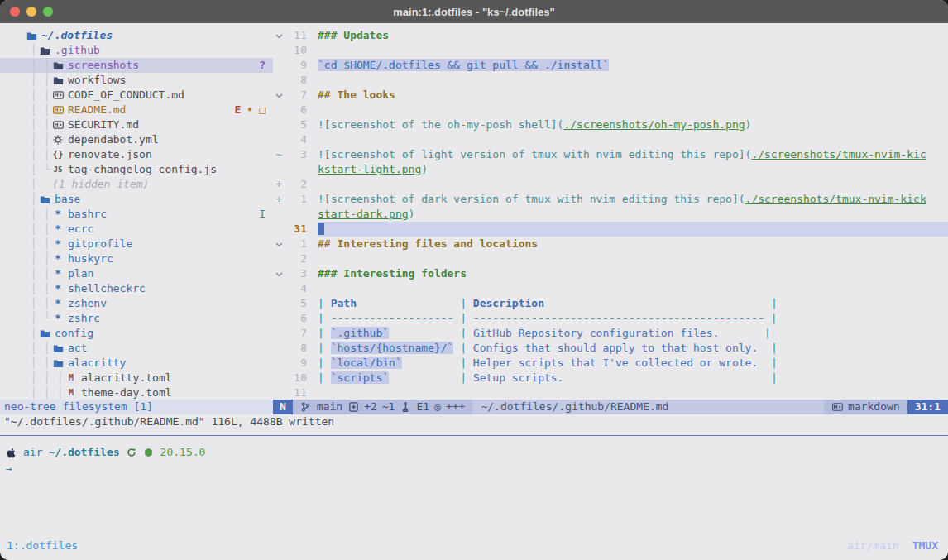  I want to click on tree-item-label: plan, so click(81, 274).